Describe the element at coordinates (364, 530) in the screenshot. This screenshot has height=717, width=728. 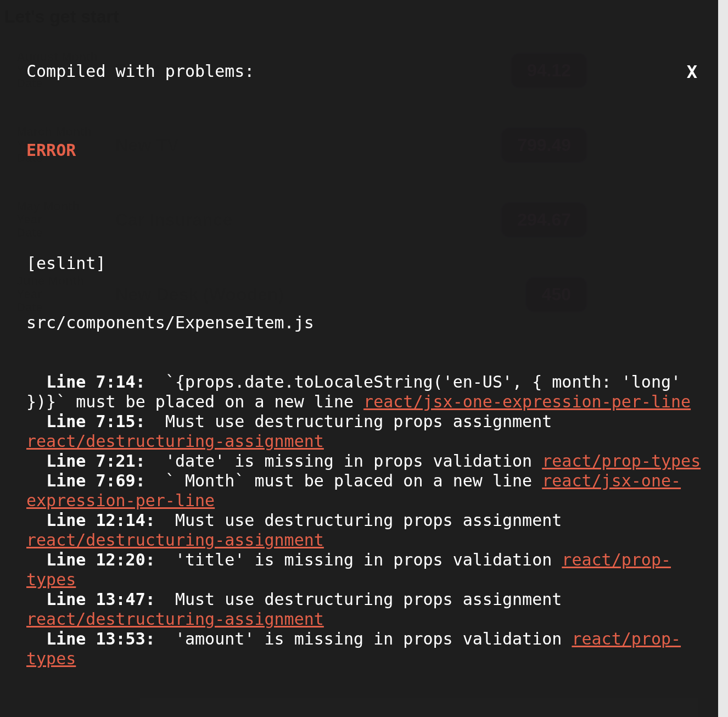
I see `error-line: Line 12:14: Must use destructuring props…` at that location.